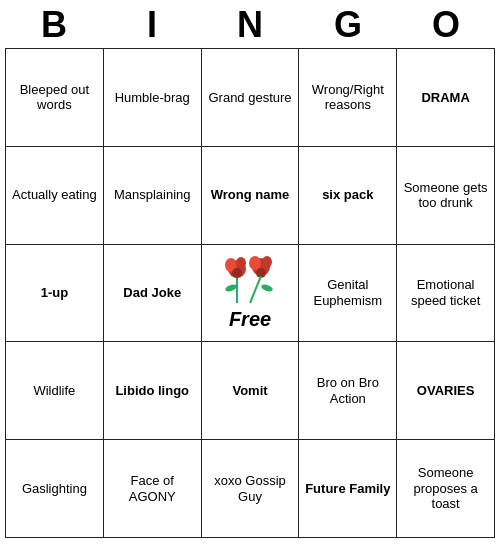  What do you see at coordinates (348, 25) in the screenshot?
I see `title-letter-g: G` at bounding box center [348, 25].